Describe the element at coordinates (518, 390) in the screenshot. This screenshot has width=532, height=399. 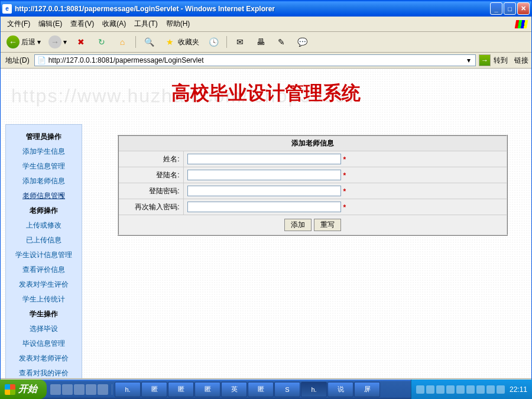
I see `clock: 22:11` at that location.